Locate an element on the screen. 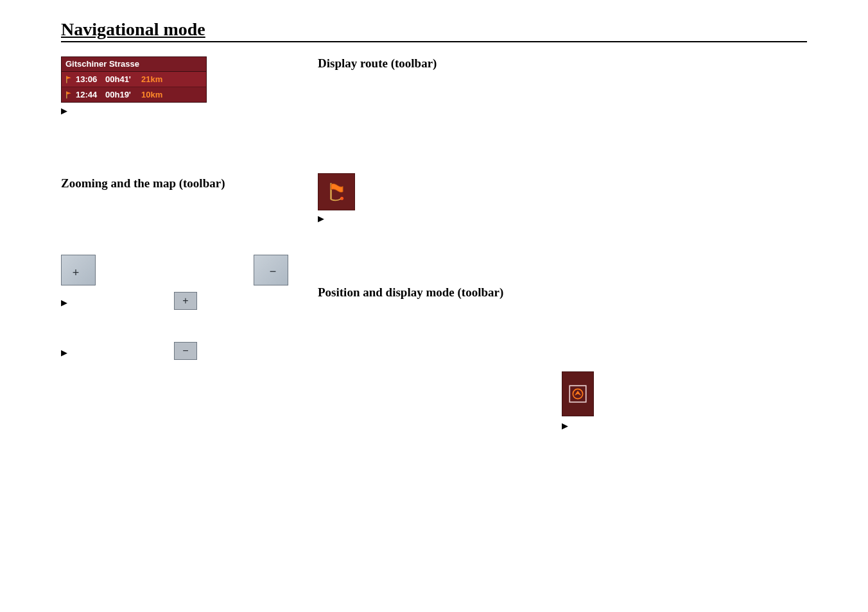  zoom-out-icon is located at coordinates (271, 270).